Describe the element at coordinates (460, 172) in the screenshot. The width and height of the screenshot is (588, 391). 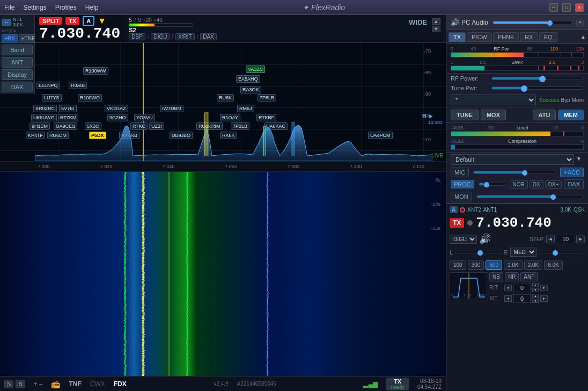
I see `mic-button: MIC` at that location.